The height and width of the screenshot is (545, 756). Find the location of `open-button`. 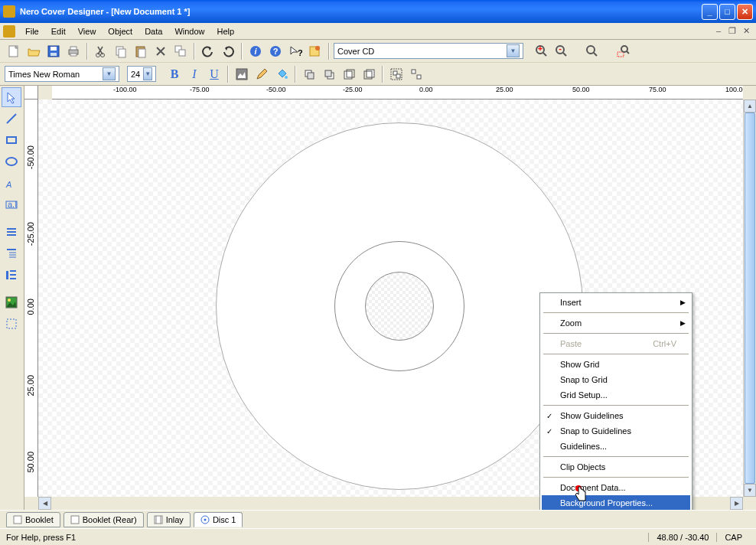

open-button is located at coordinates (34, 51).